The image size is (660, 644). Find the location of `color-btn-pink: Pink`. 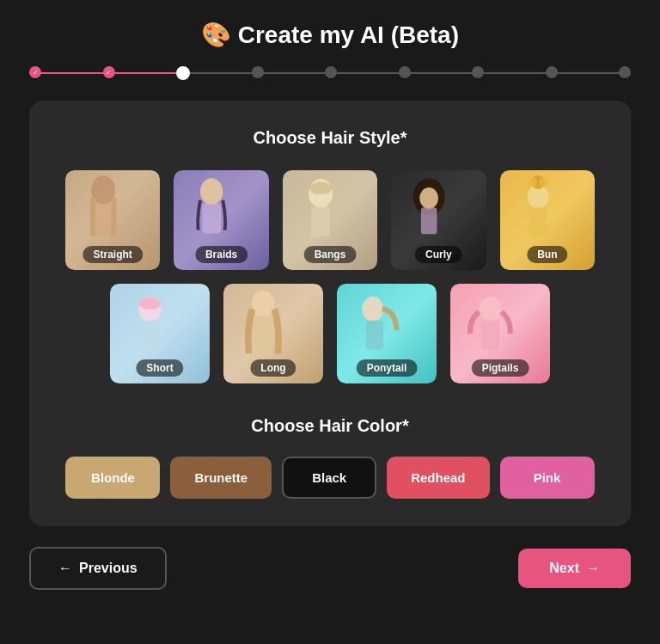

color-btn-pink: Pink is located at coordinates (547, 478).